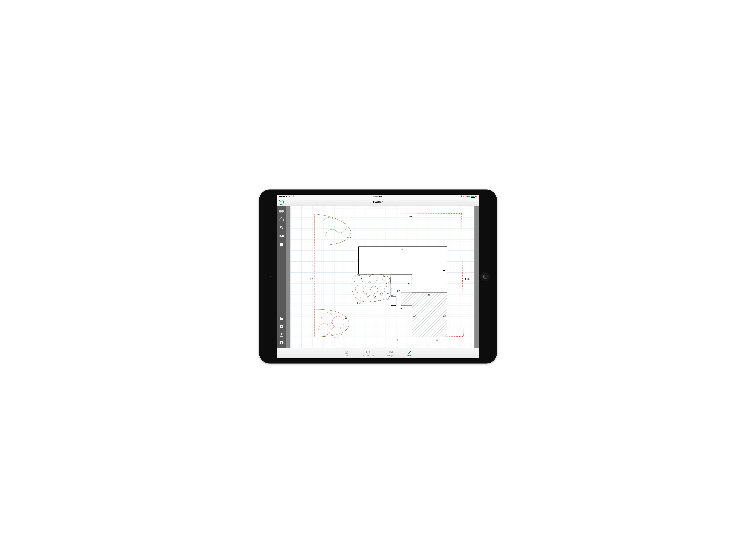  What do you see at coordinates (378, 276) in the screenshot?
I see `app-screen: AT&T 4:52 PM ⋆ 83% ⚡︎ ? Parker` at bounding box center [378, 276].